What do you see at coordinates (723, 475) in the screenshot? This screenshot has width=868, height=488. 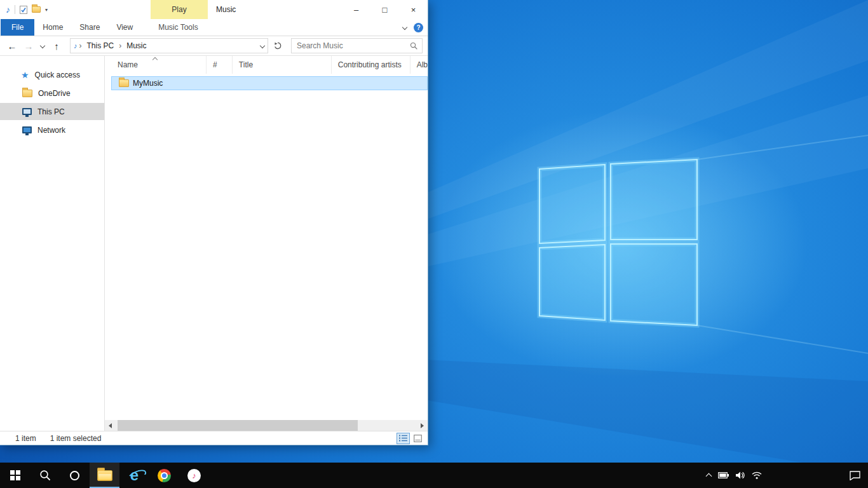 I see `battery-icon` at bounding box center [723, 475].